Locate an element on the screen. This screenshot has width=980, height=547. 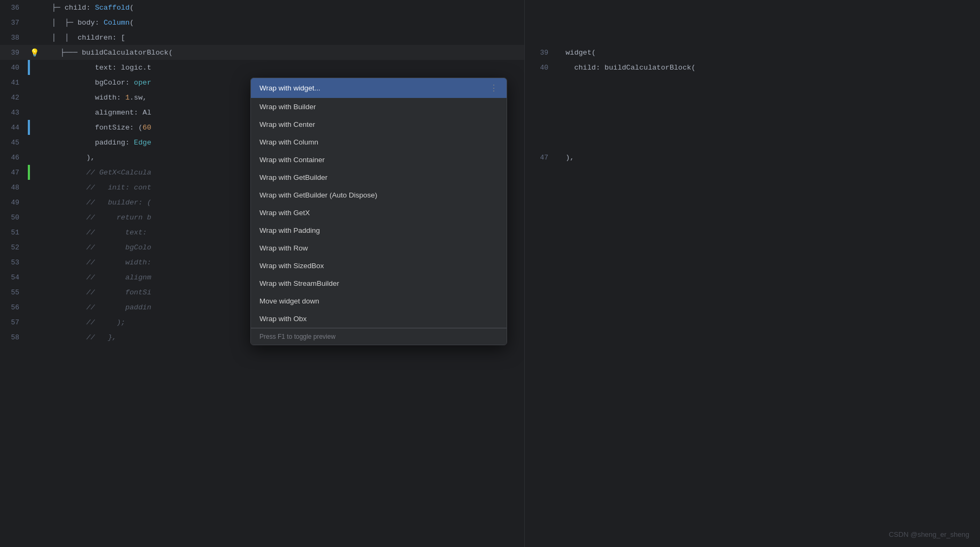
menu-item-label-wrap-getbuilder-auto: Wrap with GetBuilder (Auto Dispose) is located at coordinates (379, 195).